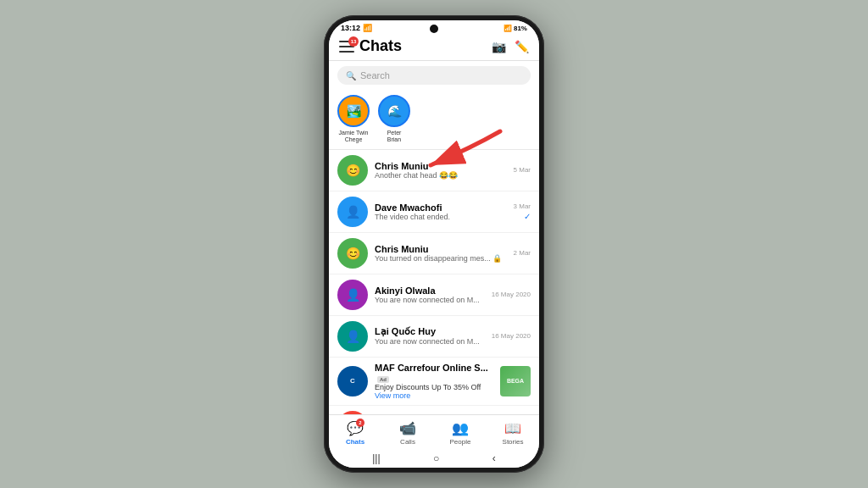 The width and height of the screenshot is (868, 488). I want to click on chat-content-4: Lại Quốc Huy You are now connected on M.…, so click(430, 336).